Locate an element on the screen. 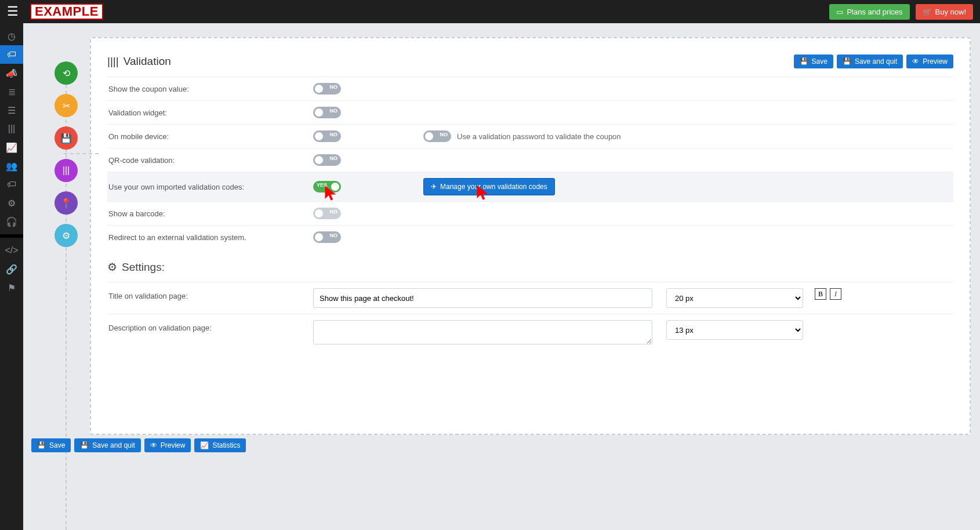 This screenshot has height=530, width=980. settings-title-text: Settings: is located at coordinates (143, 267).